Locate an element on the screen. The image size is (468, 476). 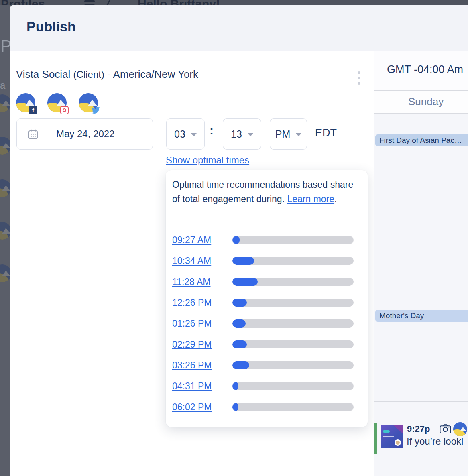
optimal-time-link: 09:27 AM is located at coordinates (202, 240).